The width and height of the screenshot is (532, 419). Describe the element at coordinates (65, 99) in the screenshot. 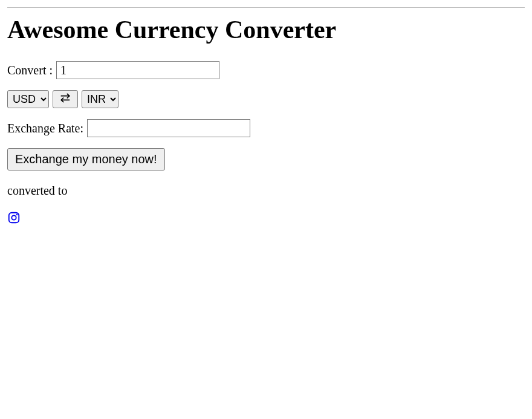

I see `swap-arrows-icon` at that location.